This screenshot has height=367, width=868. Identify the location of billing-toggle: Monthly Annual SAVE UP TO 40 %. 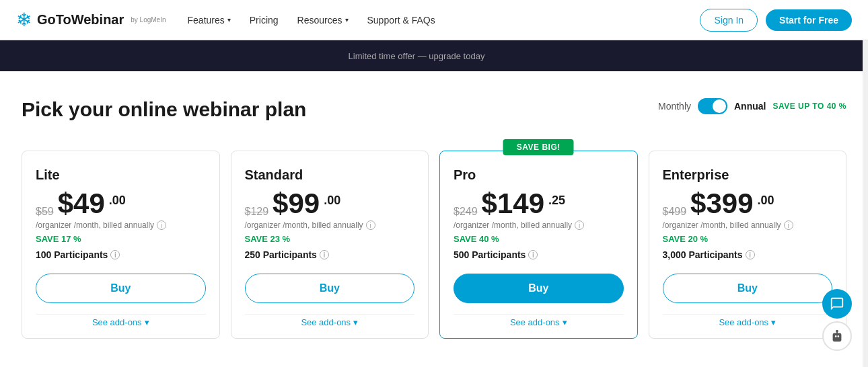
(752, 106).